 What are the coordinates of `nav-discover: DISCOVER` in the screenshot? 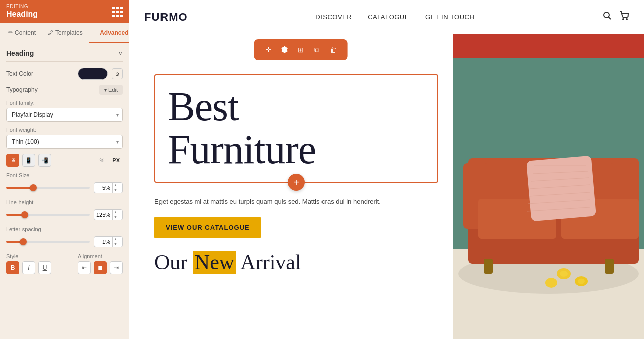 It's located at (334, 17).